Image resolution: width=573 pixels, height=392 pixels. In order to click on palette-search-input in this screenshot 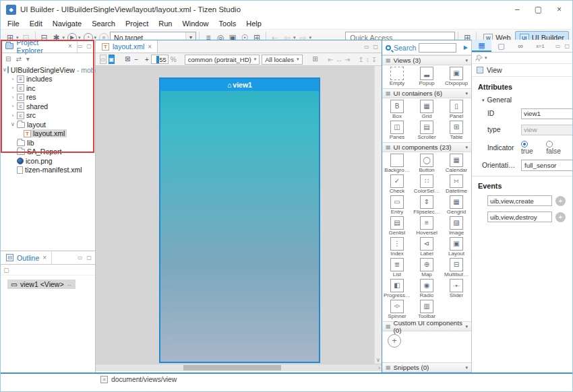, I will do `click(438, 48)`.